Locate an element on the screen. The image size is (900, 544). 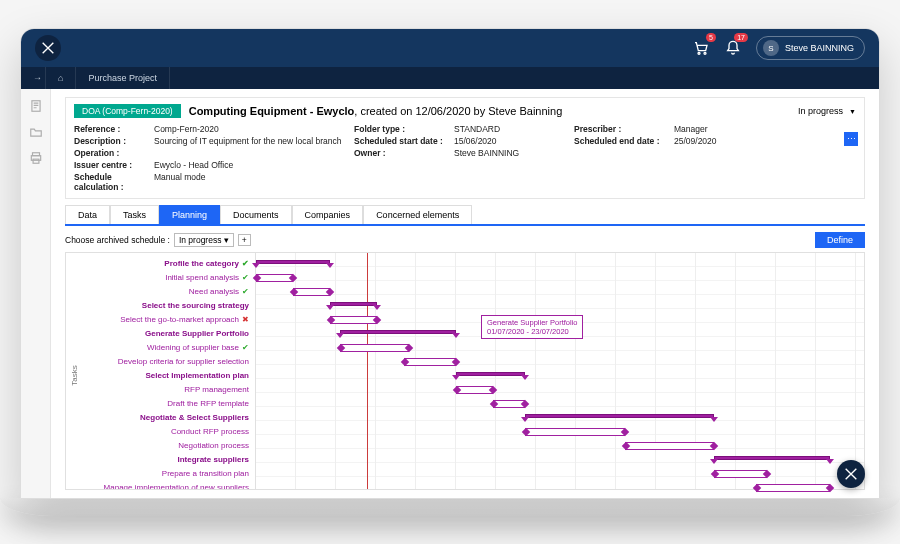
send-value: 25/09/2020 is located at coordinates (724, 141).